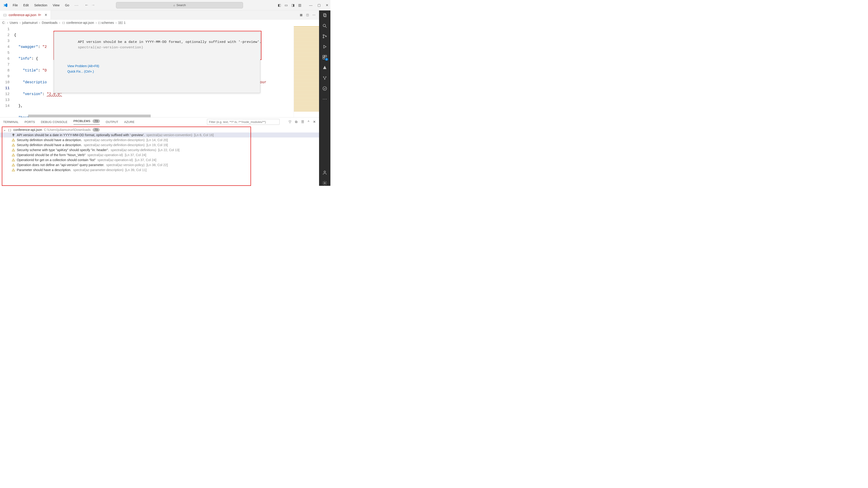  What do you see at coordinates (303, 122) in the screenshot?
I see `view-as-tree-icon: ☰` at bounding box center [303, 122].